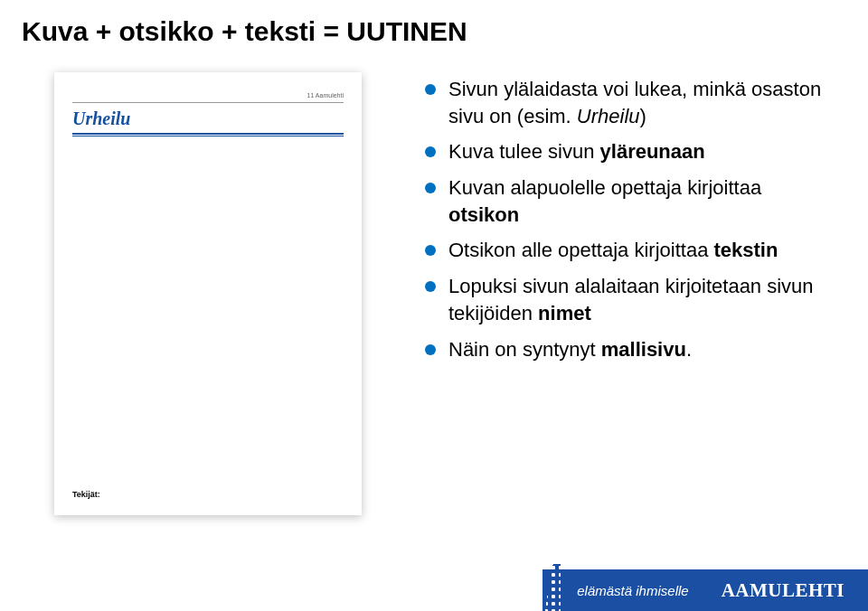 This screenshot has height=611, width=868. What do you see at coordinates (705, 590) in the screenshot?
I see `footer: elämästä ihmiselle AAMULEHTI` at bounding box center [705, 590].